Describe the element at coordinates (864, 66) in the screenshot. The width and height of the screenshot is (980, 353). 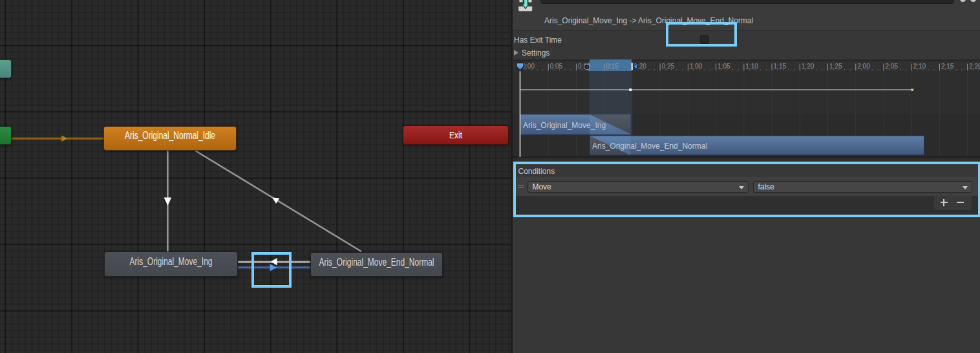
I see `svg-text: 2:00` at that location.